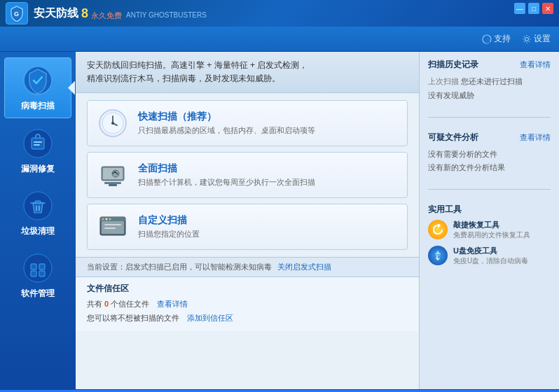 The image size is (559, 392). Describe the element at coordinates (268, 130) in the screenshot. I see `quick-scan-desc: 只扫描最易感染的区域，包括内存、桌面和启动项等` at that location.